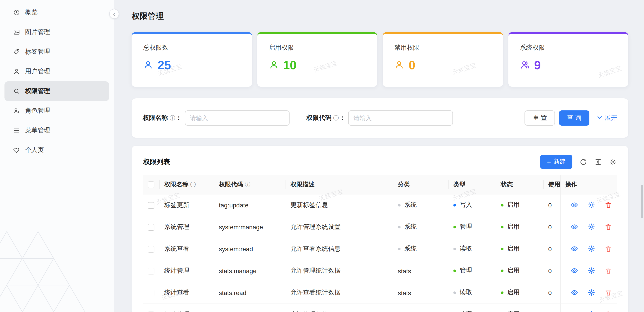 This screenshot has height=312, width=644. Describe the element at coordinates (317, 48) in the screenshot. I see `stat-label: 启用权限` at that location.